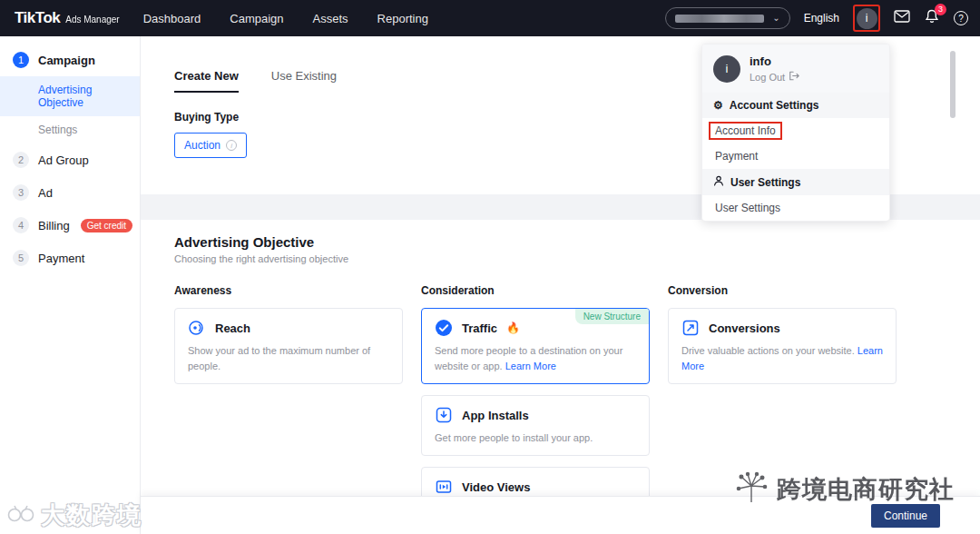 This screenshot has width=980, height=534. Describe the element at coordinates (54, 225) in the screenshot. I see `step-4-label: Billing` at that location.